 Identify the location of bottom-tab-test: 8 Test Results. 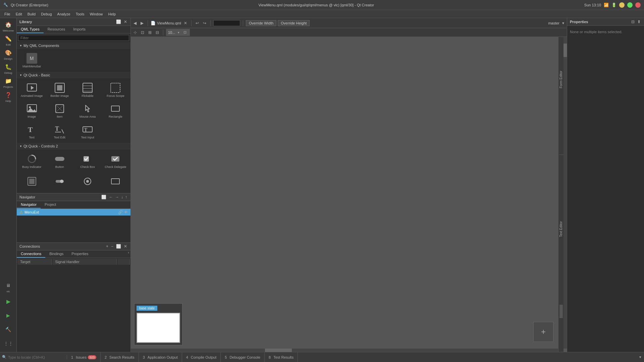
(281, 357).